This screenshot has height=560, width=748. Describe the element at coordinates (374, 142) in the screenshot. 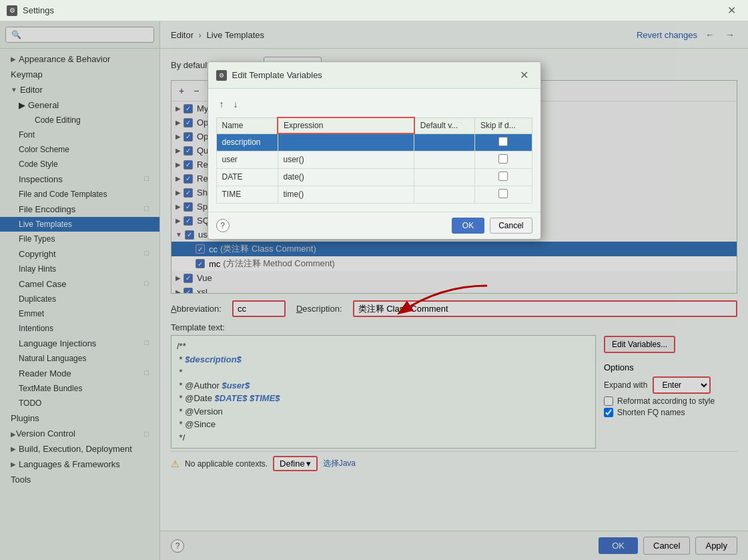

I see `table-row-description: description` at that location.